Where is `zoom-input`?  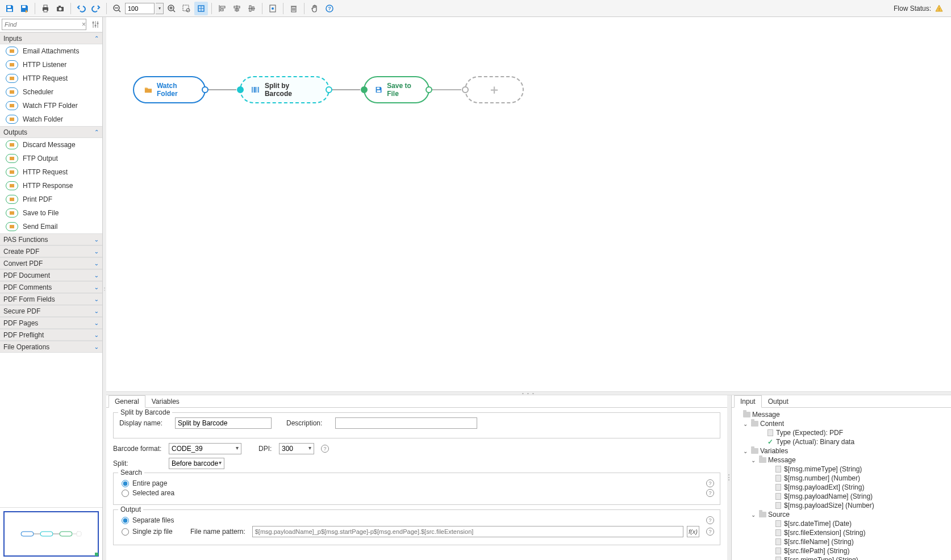 zoom-input is located at coordinates (140, 9).